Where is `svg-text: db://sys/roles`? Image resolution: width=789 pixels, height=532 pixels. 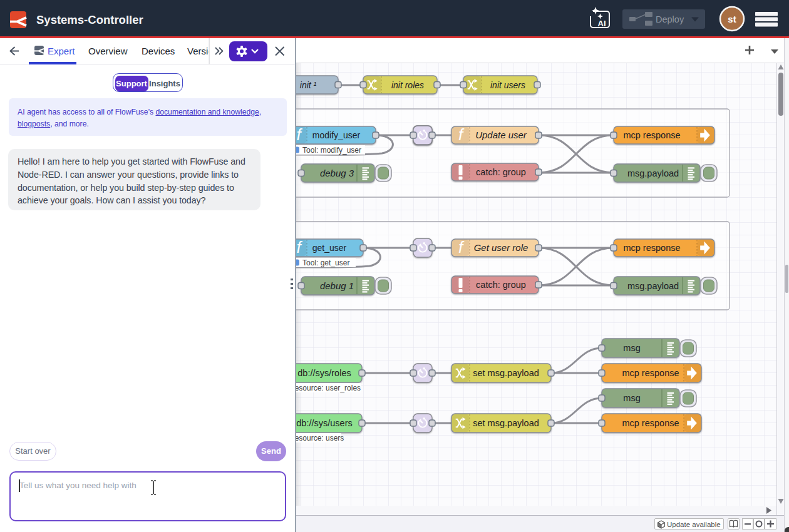 svg-text: db://sys/roles is located at coordinates (324, 373).